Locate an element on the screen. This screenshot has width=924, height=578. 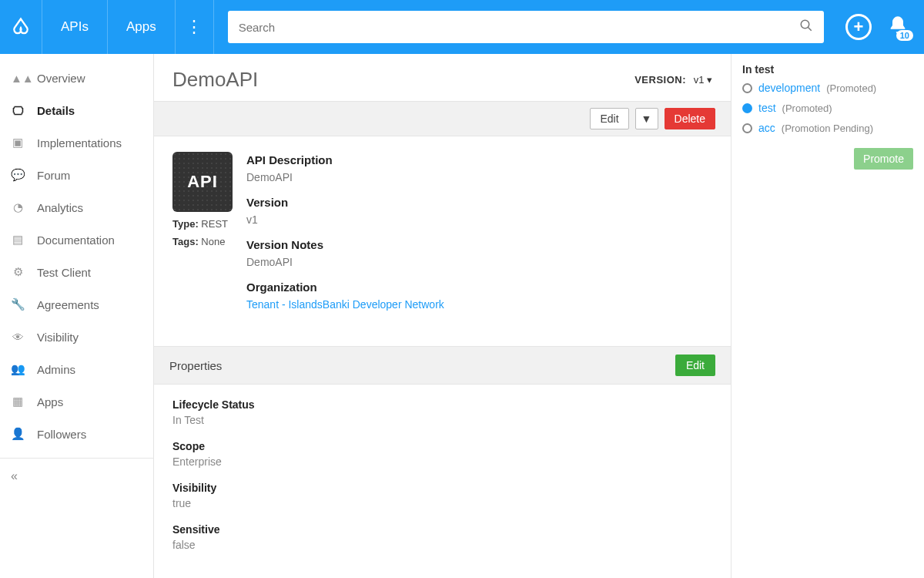
env-name: acc is located at coordinates (767, 128).